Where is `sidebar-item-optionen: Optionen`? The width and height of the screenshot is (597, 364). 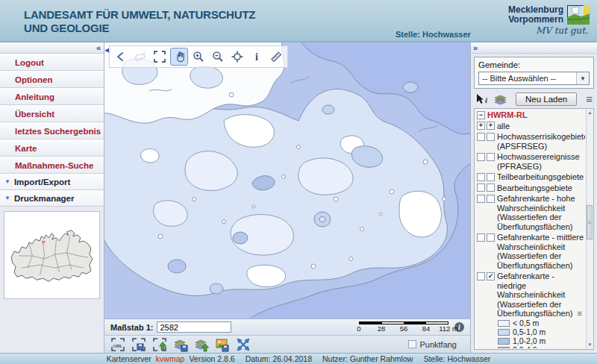 sidebar-item-optionen: Optionen is located at coordinates (52, 79).